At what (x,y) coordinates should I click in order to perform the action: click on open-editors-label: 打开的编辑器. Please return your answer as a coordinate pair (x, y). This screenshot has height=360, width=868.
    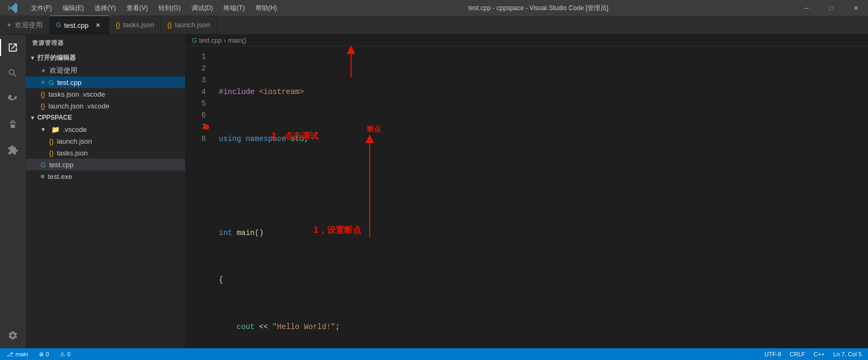
    Looking at the image, I should click on (57, 58).